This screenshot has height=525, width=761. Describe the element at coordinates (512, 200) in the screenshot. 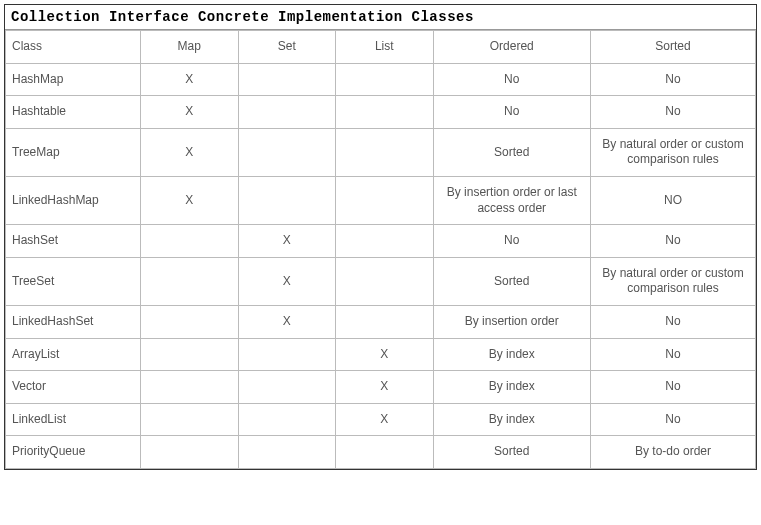

I see `cell-ordered: By insertion order or last access order` at that location.